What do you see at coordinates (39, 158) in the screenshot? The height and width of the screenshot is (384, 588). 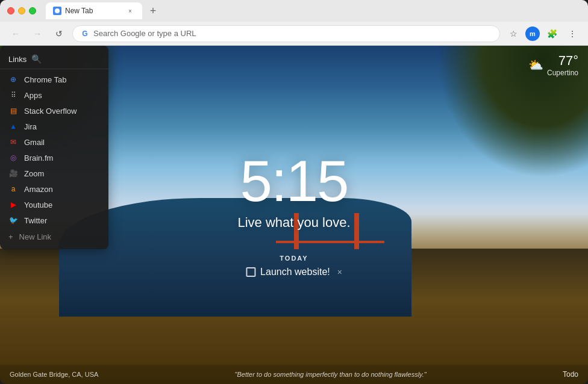 I see `link-label-brainfm: Brain.fm` at bounding box center [39, 158].